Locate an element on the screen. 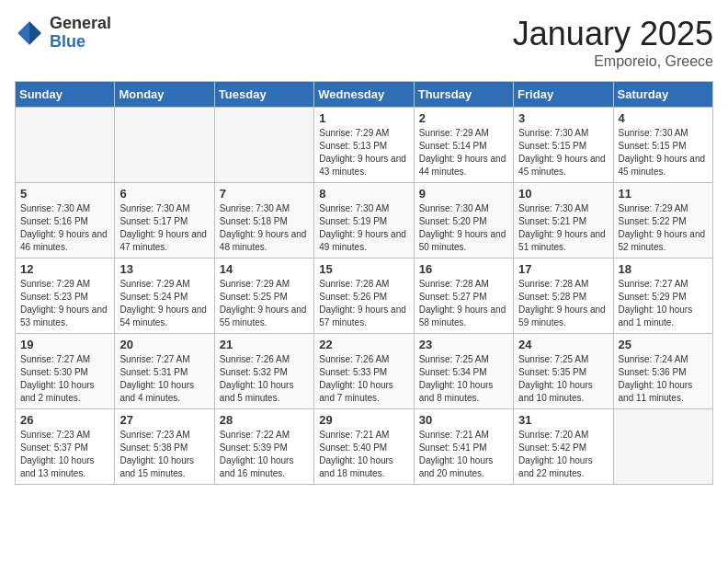  calendar-subtitle: Emporeio, Greece is located at coordinates (613, 62).